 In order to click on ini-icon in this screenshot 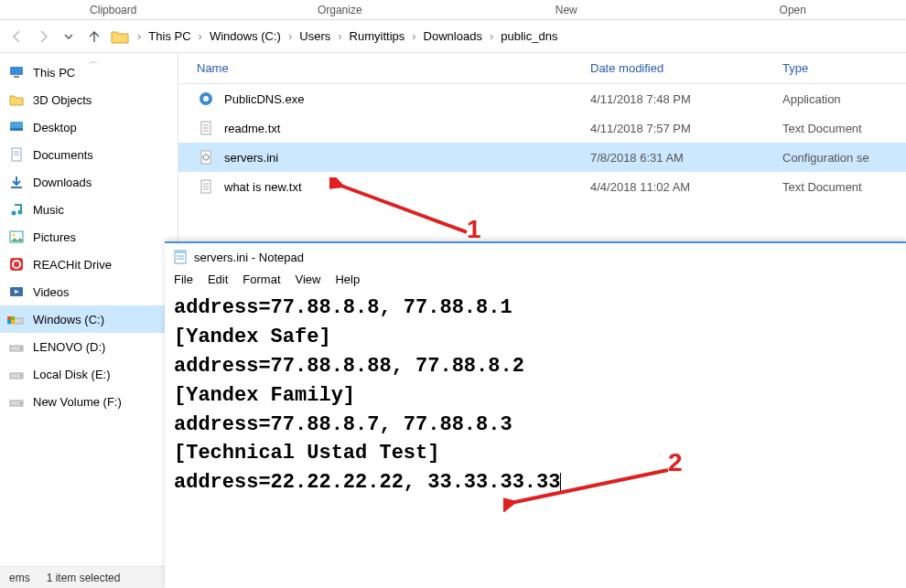, I will do `click(206, 157)`.